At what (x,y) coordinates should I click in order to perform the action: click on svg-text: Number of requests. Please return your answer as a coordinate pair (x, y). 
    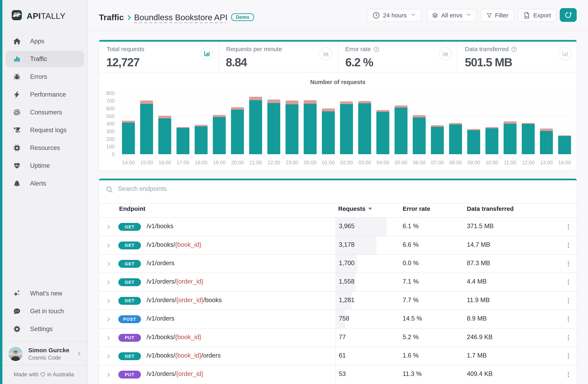
    Looking at the image, I should click on (338, 82).